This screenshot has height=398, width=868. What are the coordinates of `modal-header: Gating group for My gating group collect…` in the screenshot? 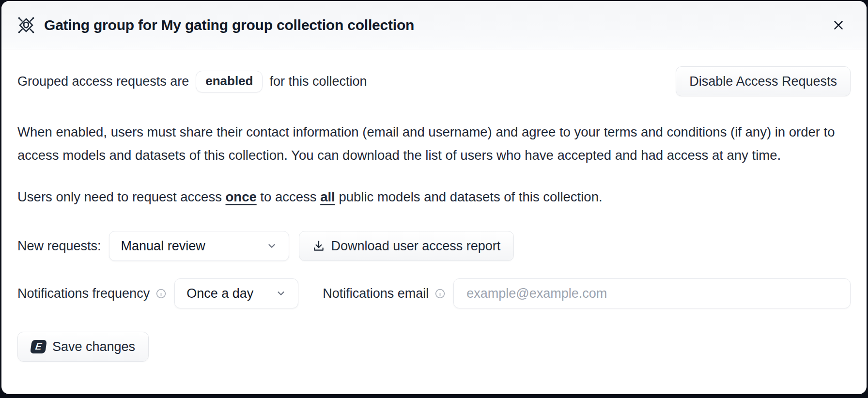 It's located at (434, 25).